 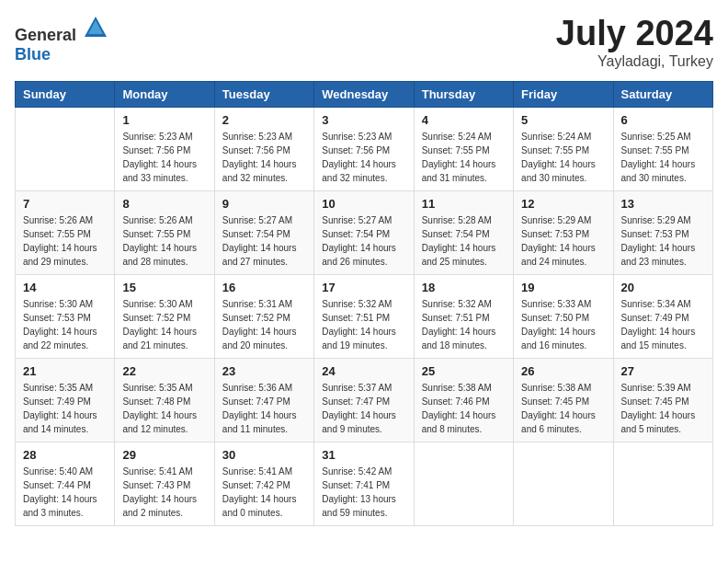 I want to click on day-number: 2, so click(x=265, y=120).